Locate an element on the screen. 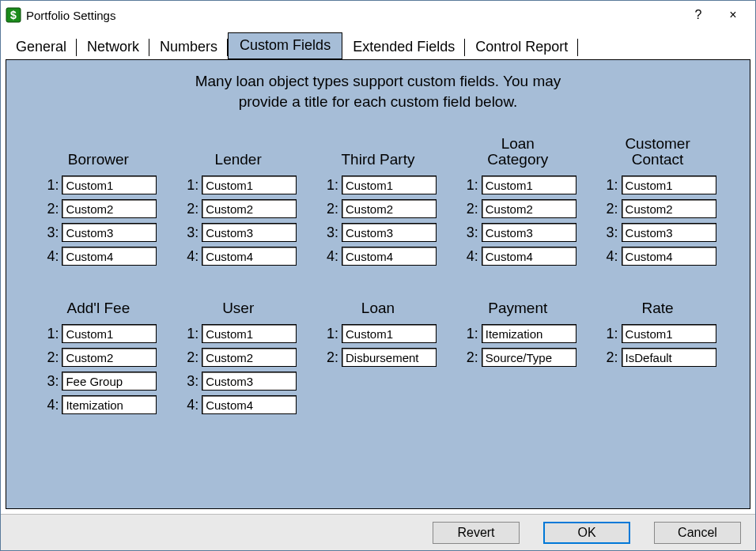  group-title: Customer Contact is located at coordinates (657, 149).